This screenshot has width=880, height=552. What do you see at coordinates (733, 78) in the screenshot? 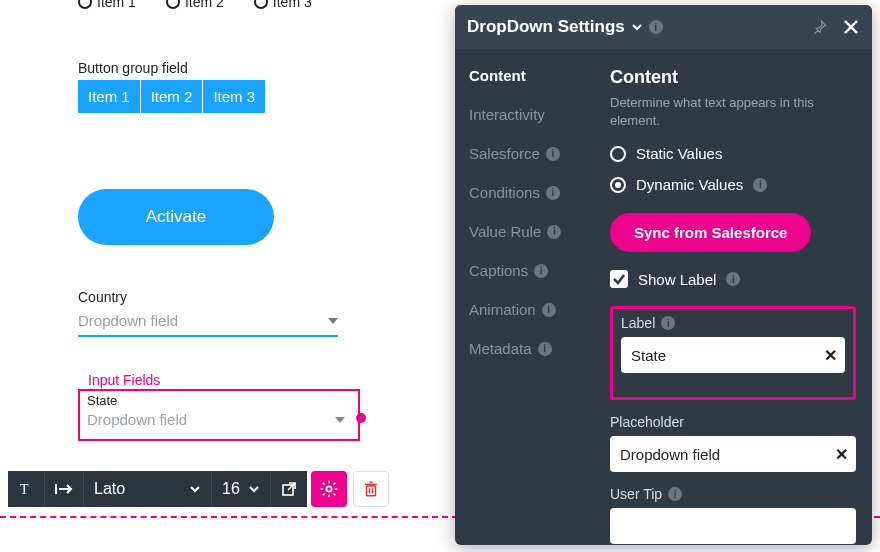
I see `content-heading: Content` at bounding box center [733, 78].